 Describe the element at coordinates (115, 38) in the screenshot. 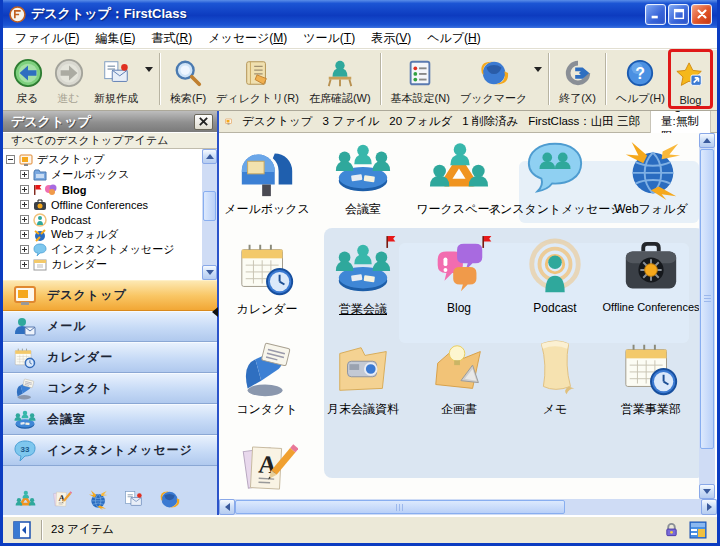

I see `menu-edit: 編集(E)` at that location.